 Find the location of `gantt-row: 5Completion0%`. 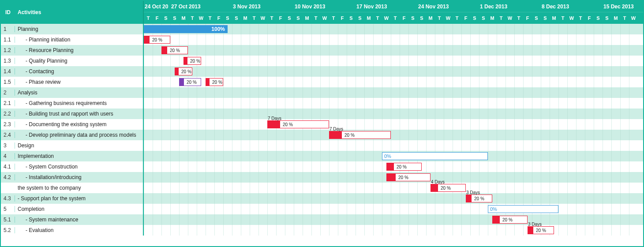

gantt-row: 5Completion0% is located at coordinates (322, 209).